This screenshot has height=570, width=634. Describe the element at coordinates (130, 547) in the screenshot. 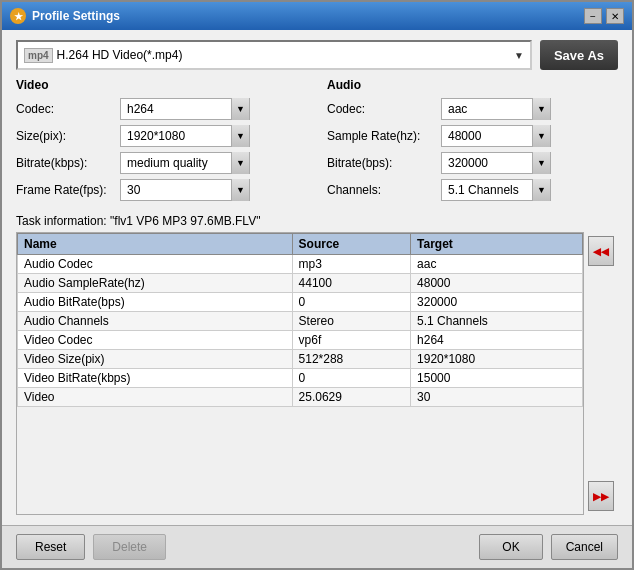

I see `delete-button: Delete` at that location.